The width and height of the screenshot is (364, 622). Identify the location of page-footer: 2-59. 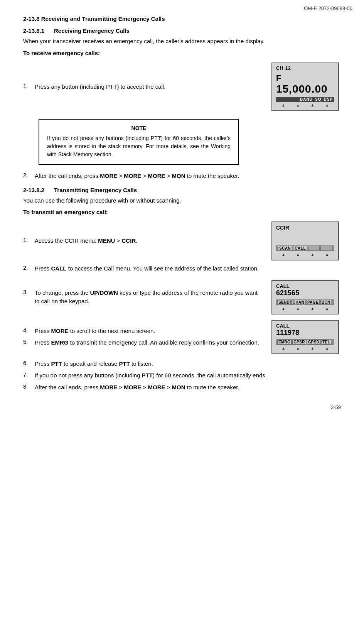
(336, 407).